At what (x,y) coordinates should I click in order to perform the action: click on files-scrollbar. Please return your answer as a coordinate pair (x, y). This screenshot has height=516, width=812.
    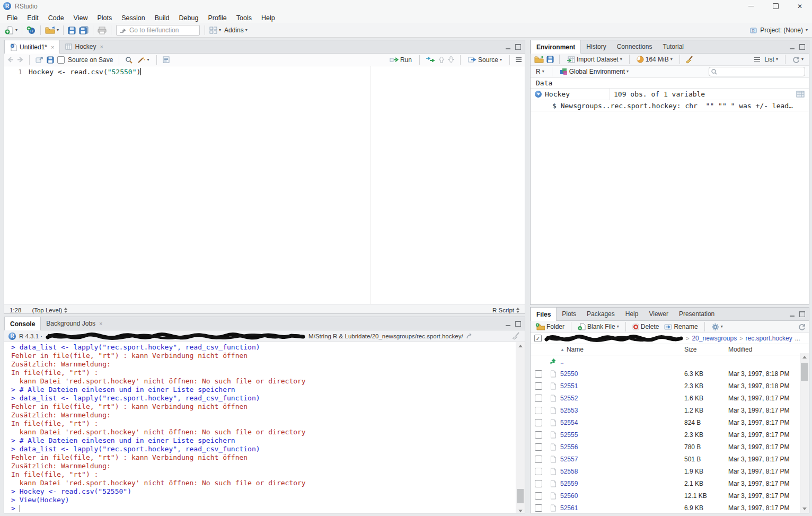
    Looking at the image, I should click on (805, 433).